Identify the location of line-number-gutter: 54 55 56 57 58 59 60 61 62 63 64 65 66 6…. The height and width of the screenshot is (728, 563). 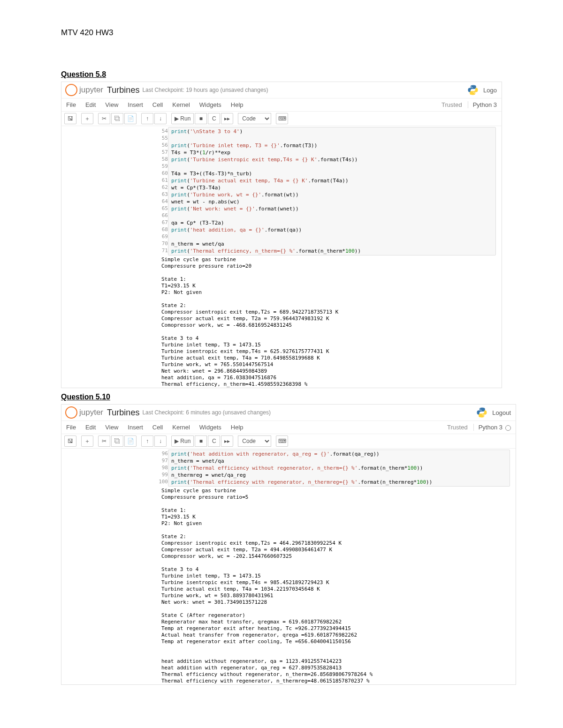
(160, 191).